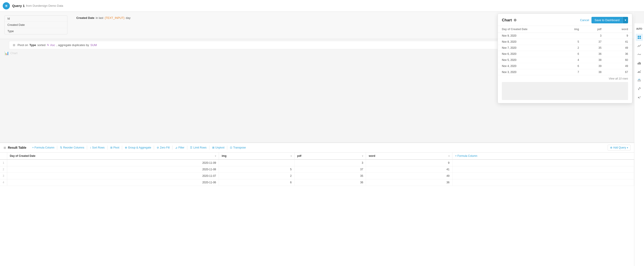 This screenshot has width=644, height=266. What do you see at coordinates (565, 54) in the screenshot?
I see `chart-table-row: Nov 6, 2020 6 36 36` at bounding box center [565, 54].